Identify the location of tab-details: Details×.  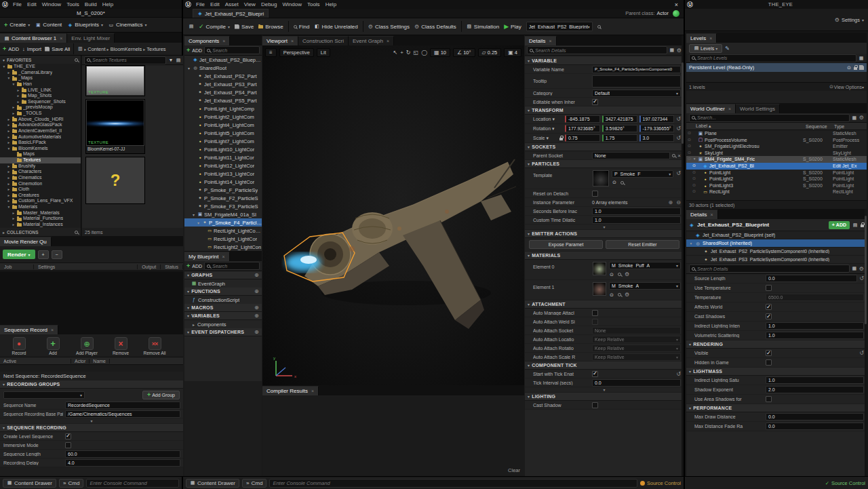
(703, 214).